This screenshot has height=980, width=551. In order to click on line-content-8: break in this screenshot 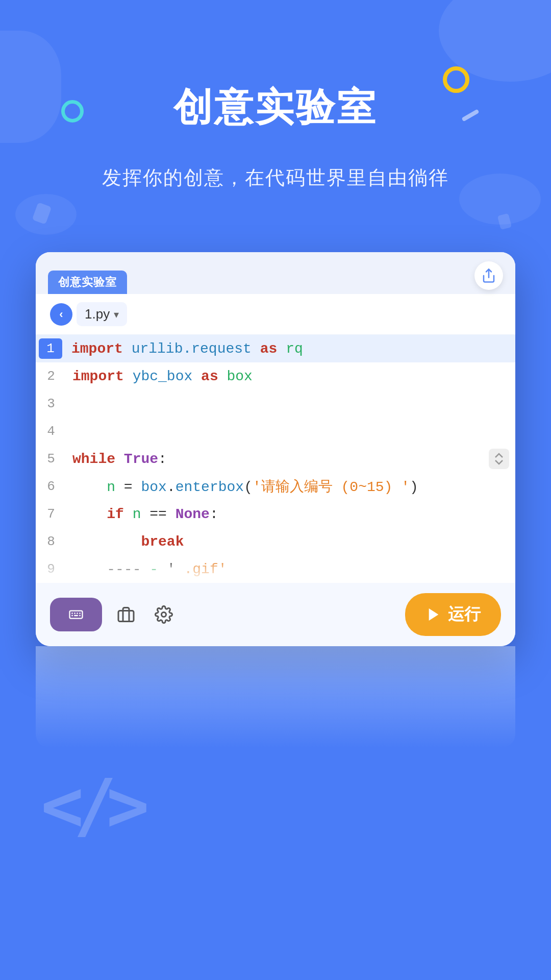, I will do `click(291, 542)`.